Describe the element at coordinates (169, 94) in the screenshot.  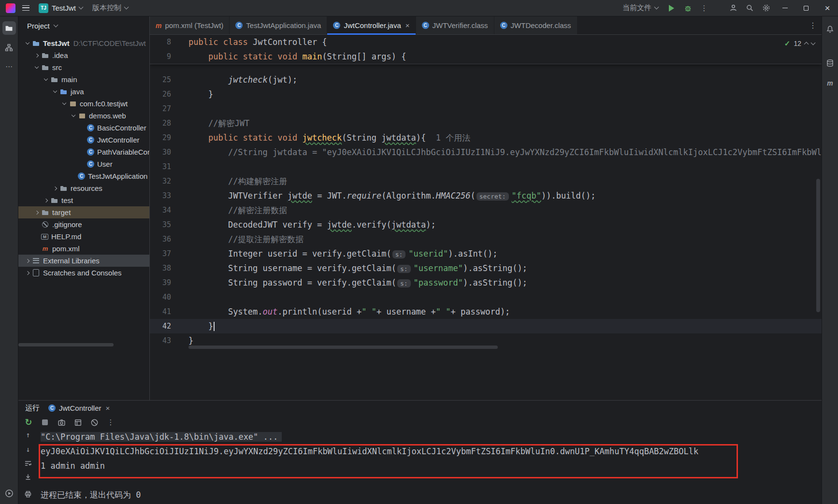
I see `line-number: 26` at that location.